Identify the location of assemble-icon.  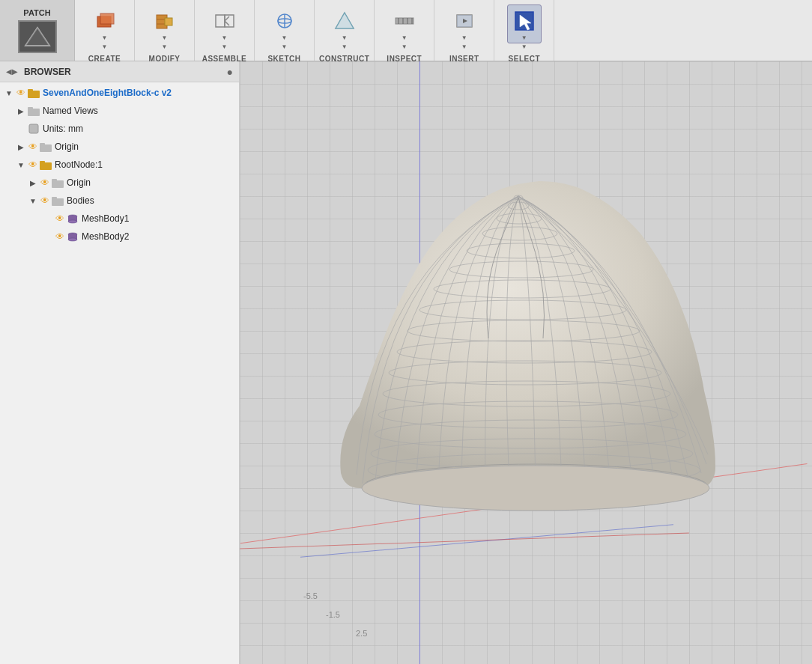
(225, 21).